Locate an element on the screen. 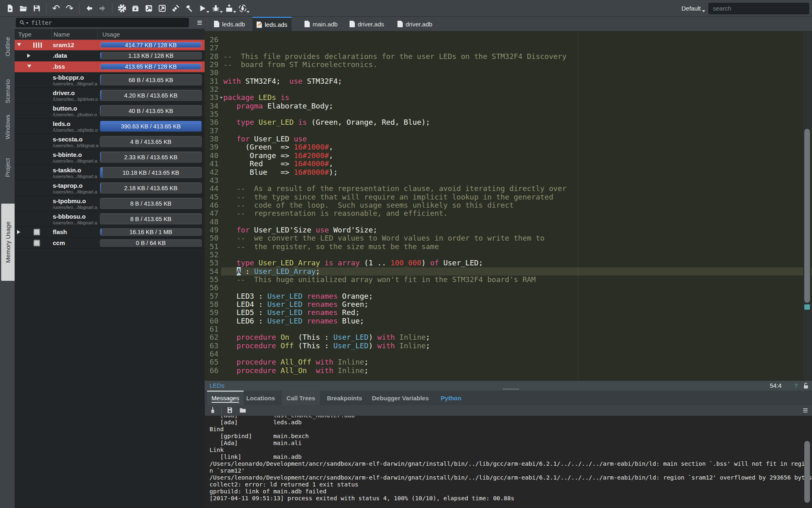  code-line-42: 42 Blue => 16#8000#); is located at coordinates (508, 172).